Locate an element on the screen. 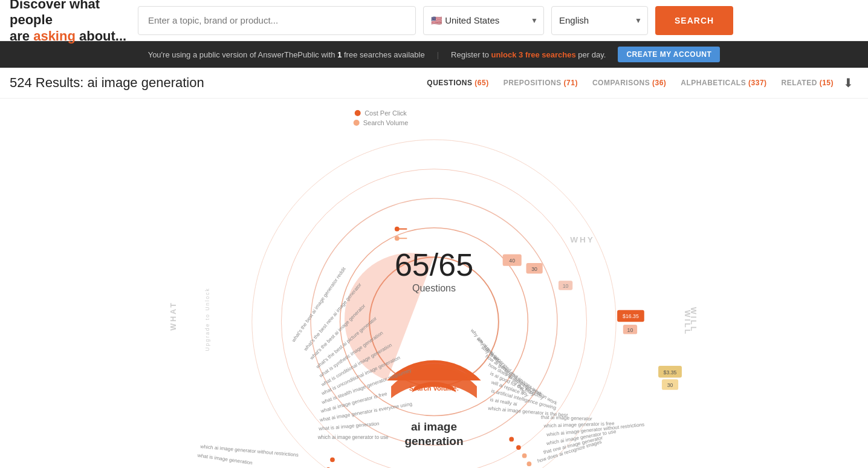  svg-text: what is image generation is located at coordinates (225, 460).